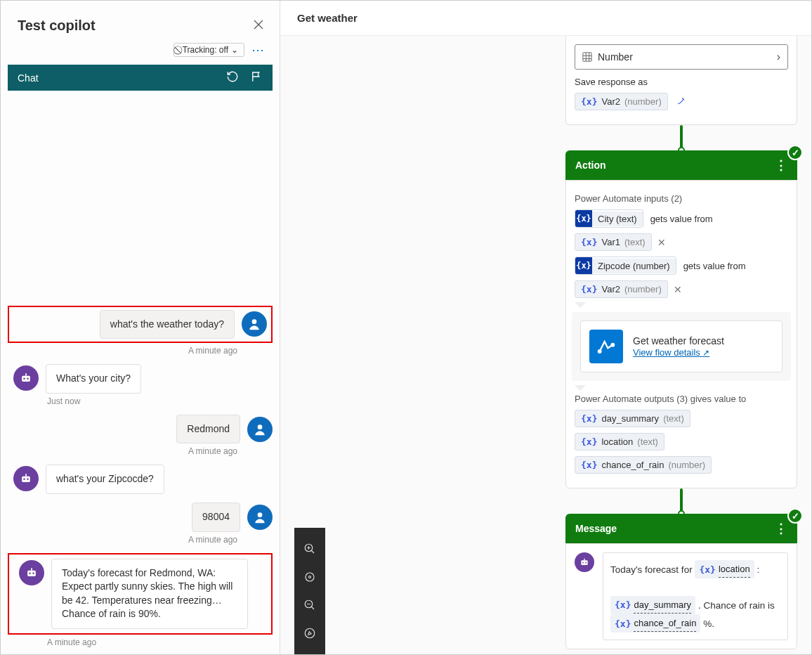 This screenshot has height=655, width=812. I want to click on zoom-fit-icon, so click(310, 577).